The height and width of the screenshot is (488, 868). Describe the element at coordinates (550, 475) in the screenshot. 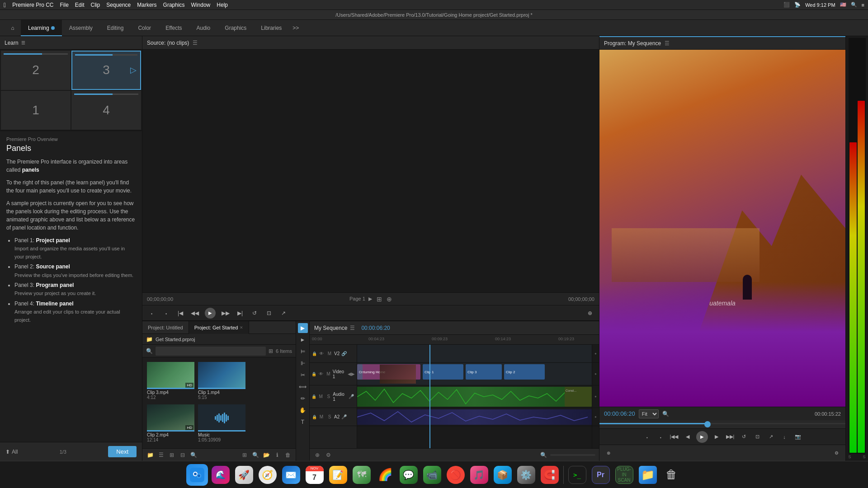

I see `dock-magnet: 🧲` at that location.